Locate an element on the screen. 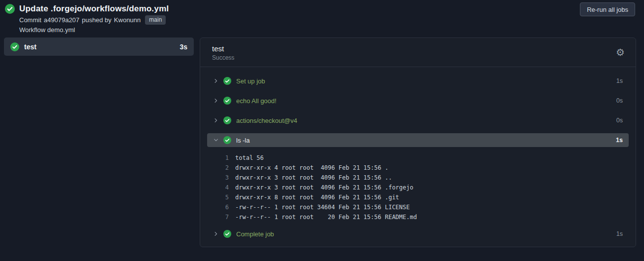 The height and width of the screenshot is (261, 644). log-line: 2 drwxr-xr-x 4 root root 4096 Feb 21 15:… is located at coordinates (418, 168).